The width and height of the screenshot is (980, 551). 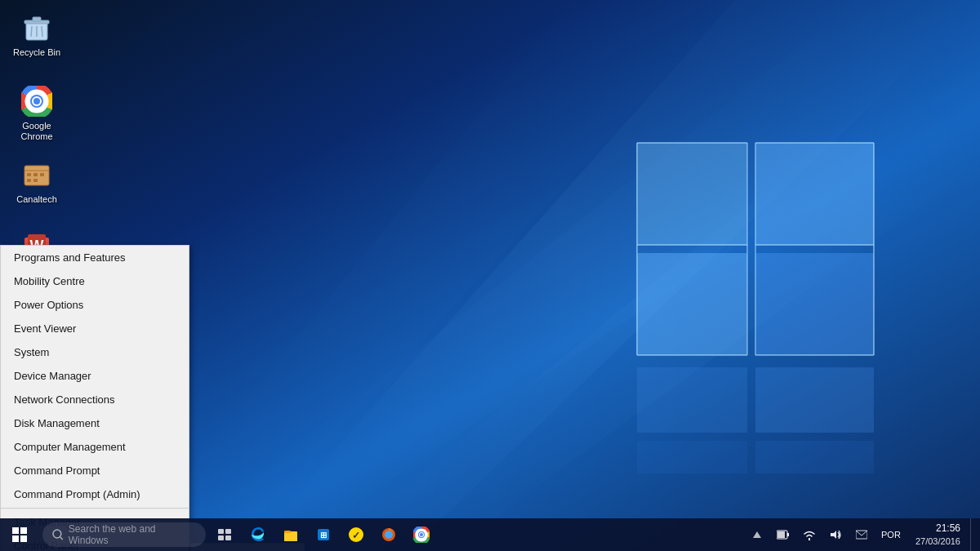 I want to click on taskbar-firefox-icon, so click(x=389, y=535).